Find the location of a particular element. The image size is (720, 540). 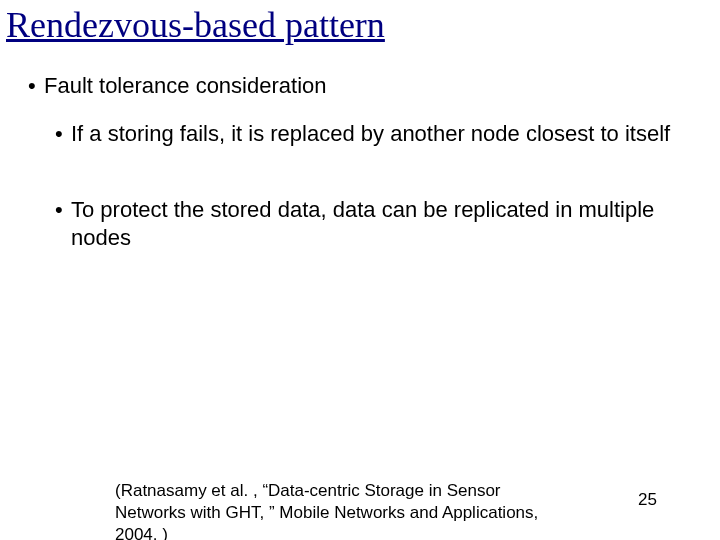

bullet-level2: • If a storing fails, it is replaced by … is located at coordinates (370, 134).